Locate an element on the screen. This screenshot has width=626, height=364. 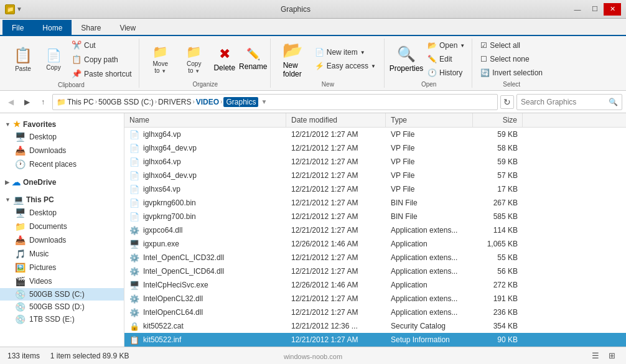
close-button: ✕ is located at coordinates (612, 9).